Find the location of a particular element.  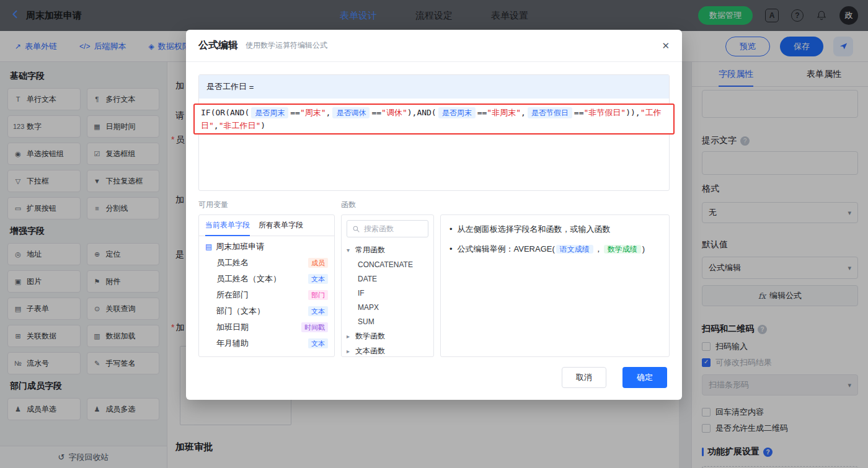

variable-row: 部门（文本）文本 is located at coordinates (267, 311).